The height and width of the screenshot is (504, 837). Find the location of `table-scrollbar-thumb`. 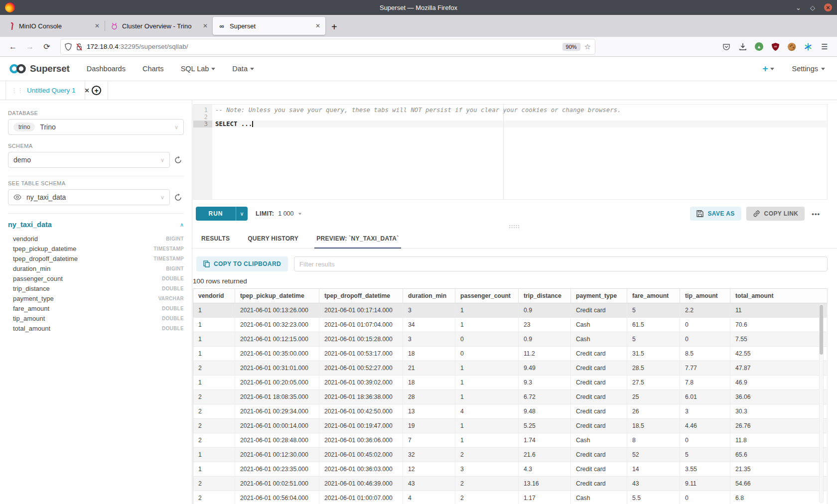

table-scrollbar-thumb is located at coordinates (821, 330).